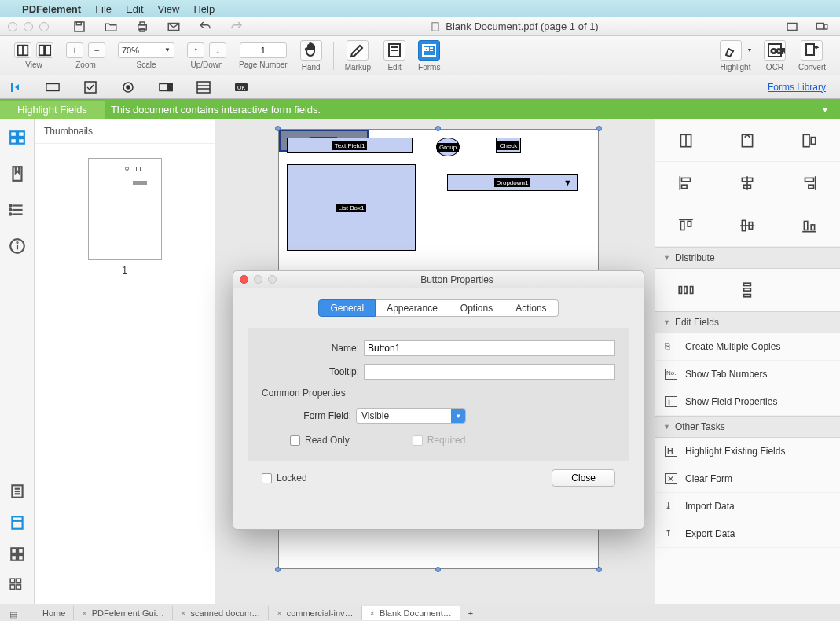  What do you see at coordinates (748, 402) in the screenshot?
I see `show-field-props-item: iShow Field Properties` at bounding box center [748, 402].